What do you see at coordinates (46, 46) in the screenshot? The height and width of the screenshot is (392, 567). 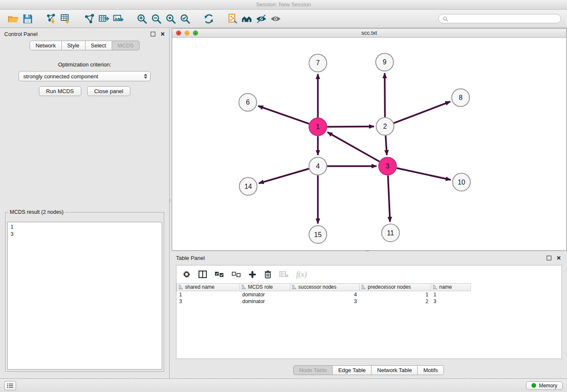 I see `tab-network: Network` at bounding box center [46, 46].